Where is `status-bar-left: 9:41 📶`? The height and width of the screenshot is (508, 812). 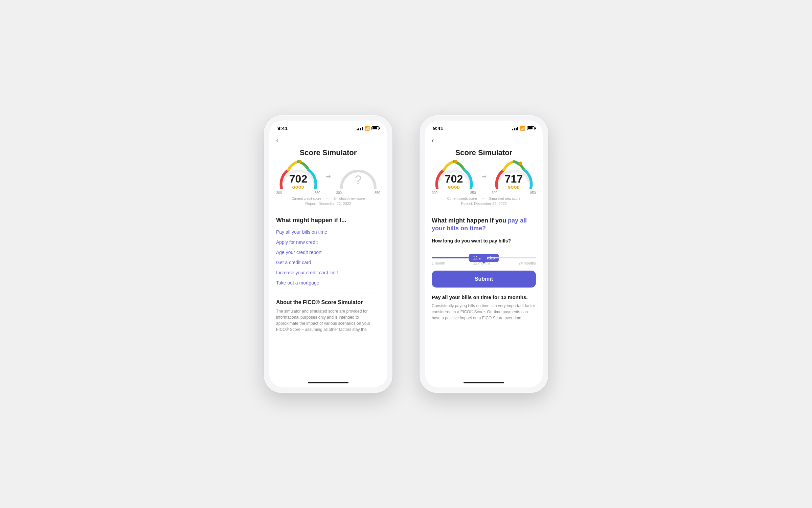 status-bar-left: 9:41 📶 is located at coordinates (328, 127).